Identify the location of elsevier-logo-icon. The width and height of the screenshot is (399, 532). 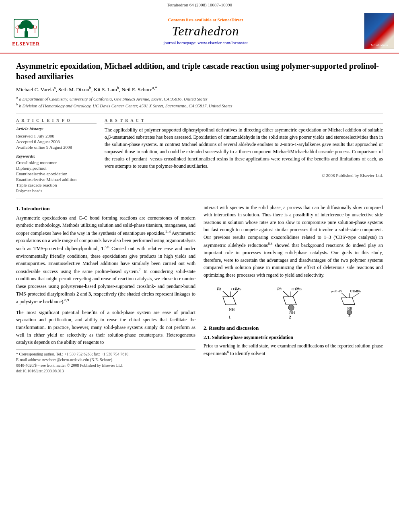
(26, 27).